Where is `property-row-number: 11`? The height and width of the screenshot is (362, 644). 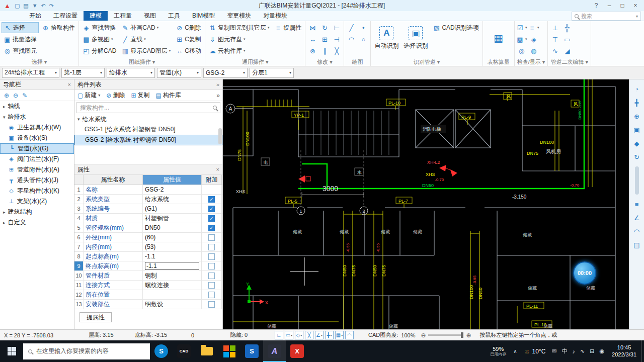
property-row-number: 11 is located at coordinates (79, 285).